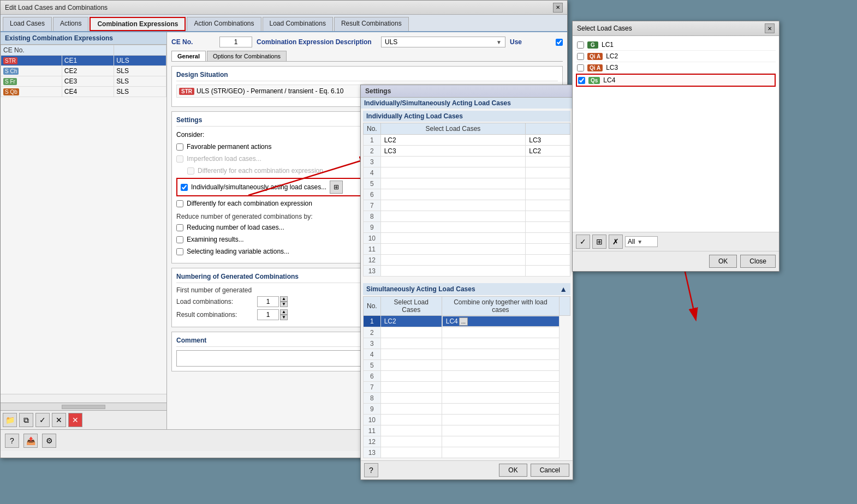  I want to click on table-row: STR CE1 ULS, so click(84, 61).